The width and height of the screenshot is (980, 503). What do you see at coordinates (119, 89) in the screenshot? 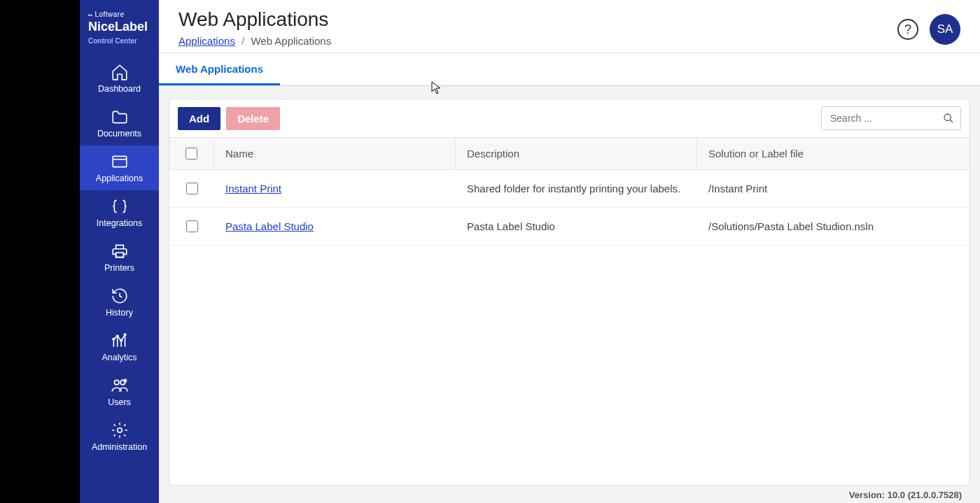
I see `nav-label: Dashboard` at bounding box center [119, 89].